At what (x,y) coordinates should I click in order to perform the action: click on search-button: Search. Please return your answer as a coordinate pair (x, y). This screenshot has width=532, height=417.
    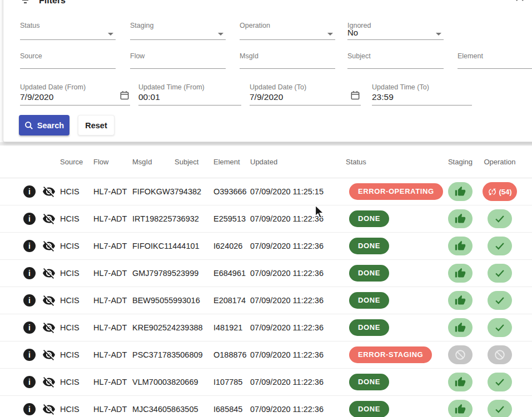
    Looking at the image, I should click on (44, 125).